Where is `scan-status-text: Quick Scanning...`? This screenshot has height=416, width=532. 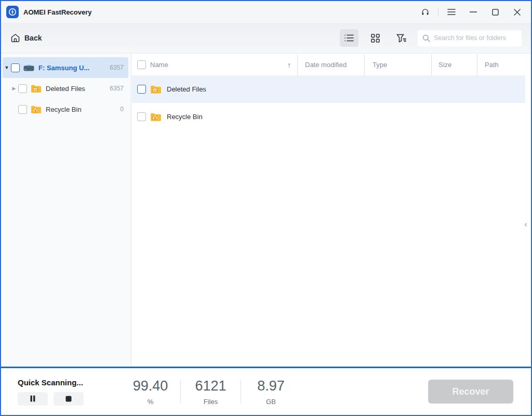
scan-status-text: Quick Scanning... is located at coordinates (59, 383).